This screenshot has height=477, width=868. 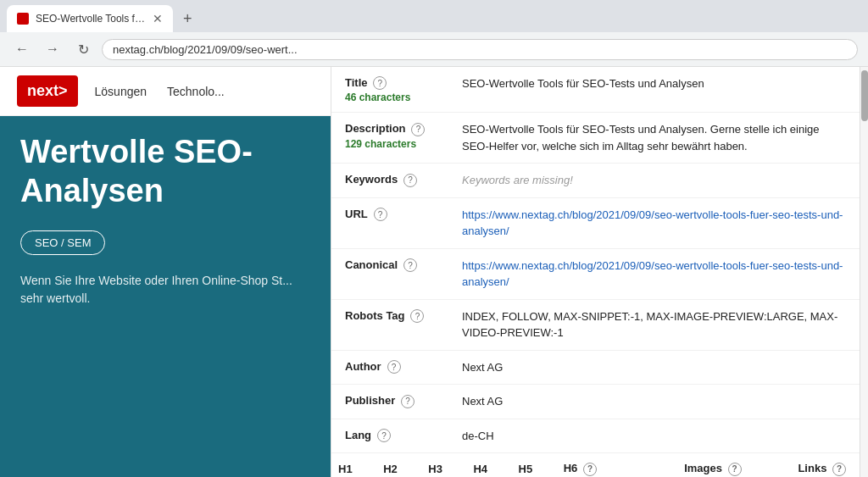 What do you see at coordinates (378, 97) in the screenshot?
I see `title-char-count: 46 characters` at bounding box center [378, 97].